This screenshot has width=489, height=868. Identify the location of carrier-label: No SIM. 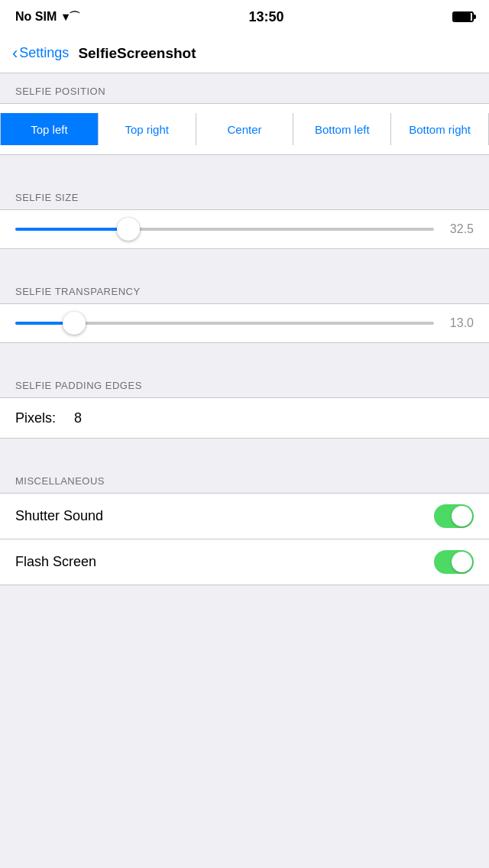
(36, 17).